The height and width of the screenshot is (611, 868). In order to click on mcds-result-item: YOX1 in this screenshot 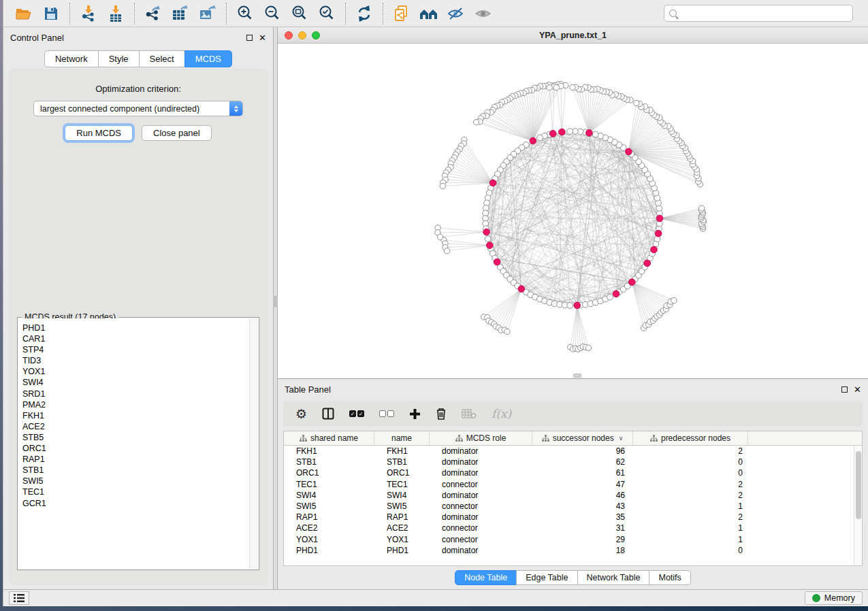, I will do `click(133, 371)`.